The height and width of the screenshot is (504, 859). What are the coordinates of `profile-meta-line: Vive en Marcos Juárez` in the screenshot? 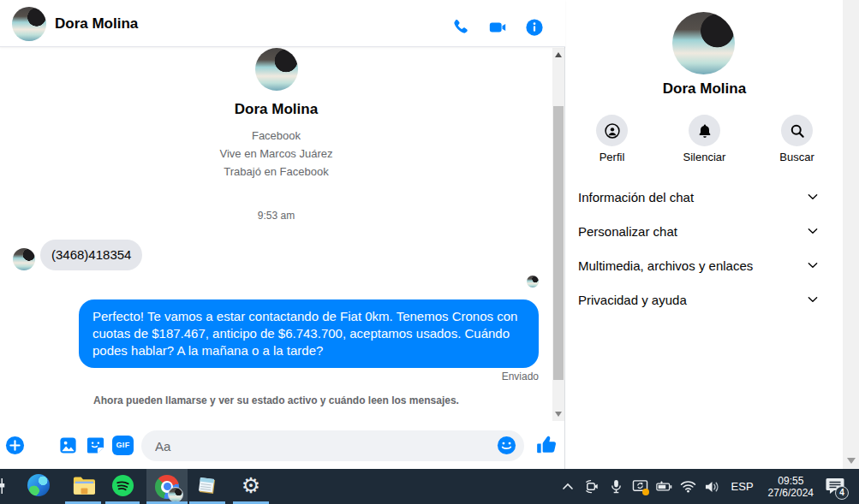 It's located at (276, 154).